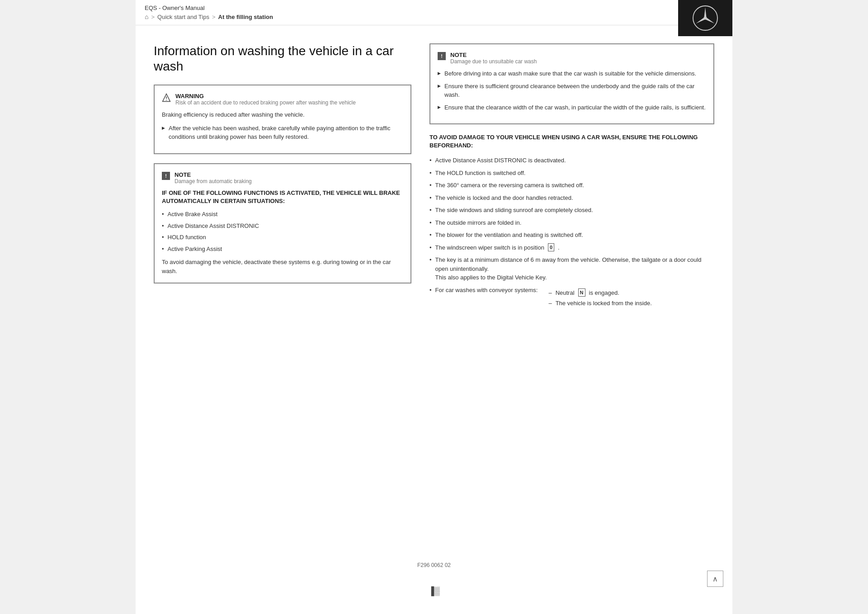 Image resolution: width=868 pixels, height=614 pixels. What do you see at coordinates (209, 8) in the screenshot?
I see `manual-title: EQS - Owner's Manual` at bounding box center [209, 8].